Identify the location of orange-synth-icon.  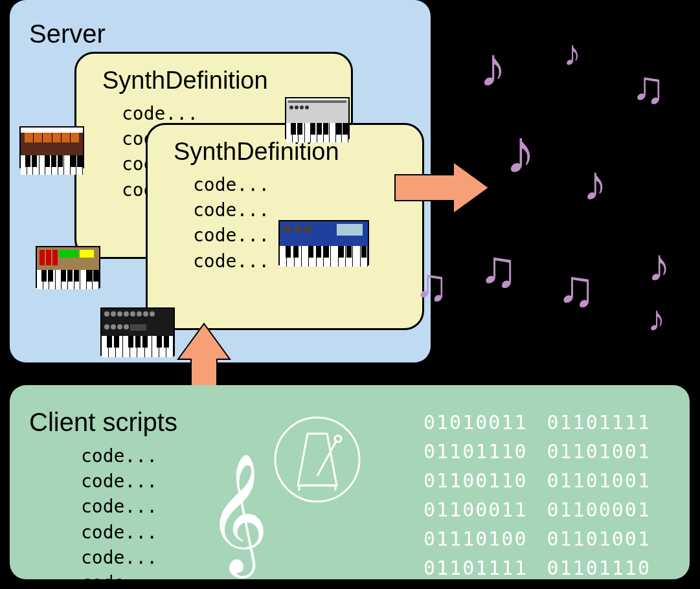
(52, 148).